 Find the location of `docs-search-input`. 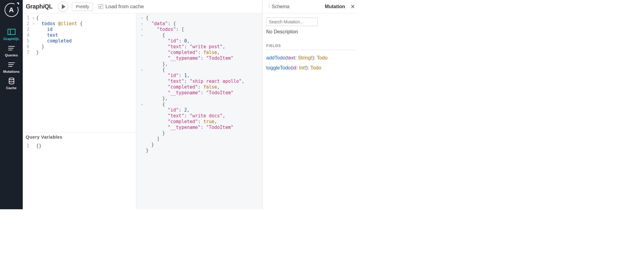

docs-search-input is located at coordinates (292, 22).